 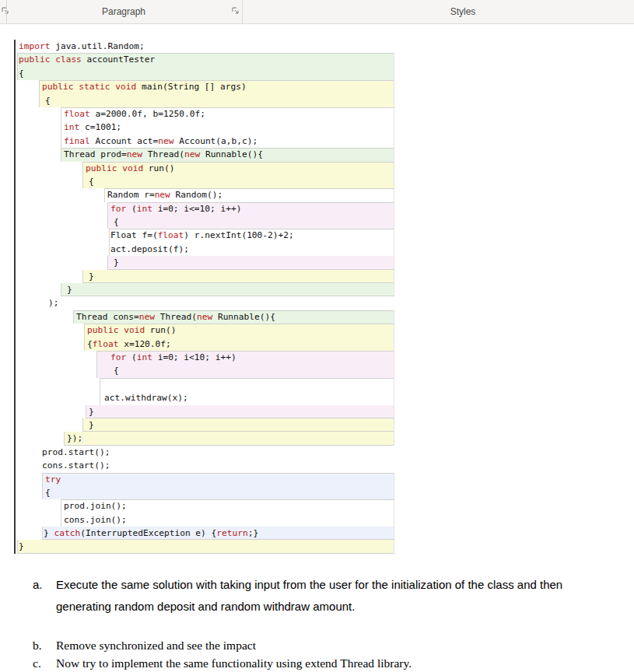 What do you see at coordinates (44, 646) in the screenshot?
I see `task-label: b.` at bounding box center [44, 646].